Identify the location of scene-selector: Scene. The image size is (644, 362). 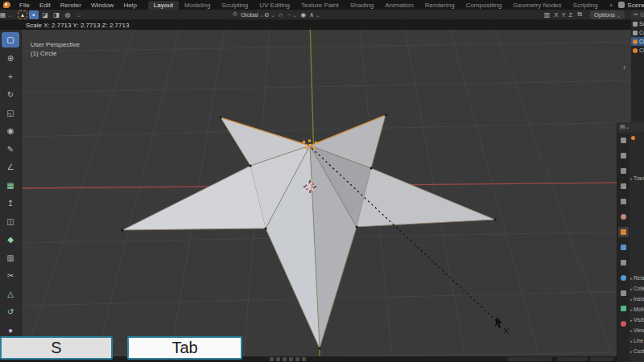
(631, 5).